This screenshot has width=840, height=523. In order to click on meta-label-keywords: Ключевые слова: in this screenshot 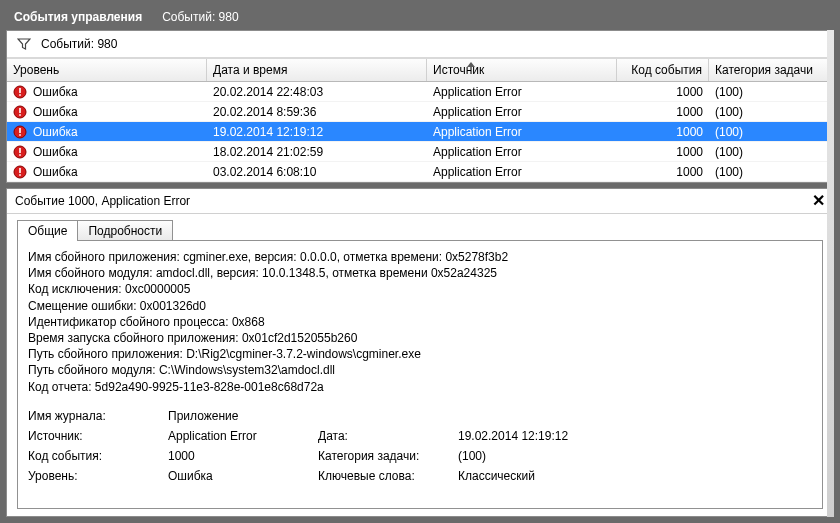, I will do `click(388, 476)`.